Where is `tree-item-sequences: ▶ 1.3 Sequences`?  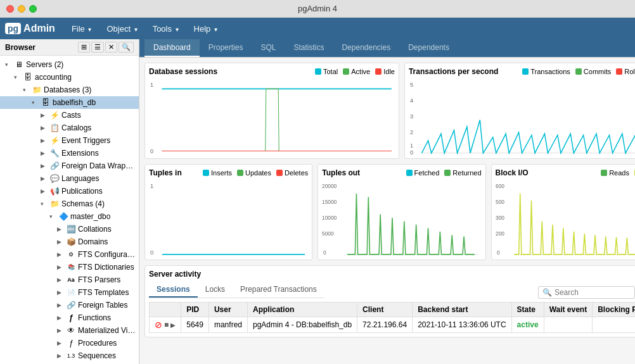 tree-item-sequences: ▶ 1.3 Sequences is located at coordinates (70, 356).